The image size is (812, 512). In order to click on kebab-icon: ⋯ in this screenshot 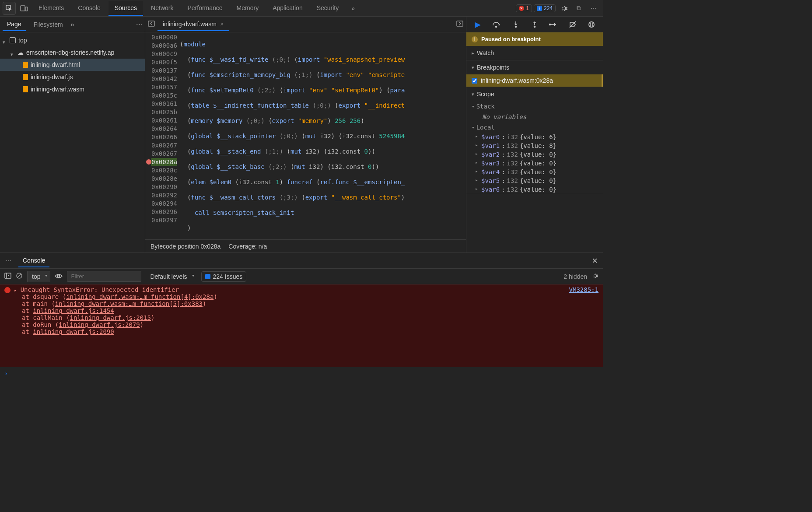, I will do `click(594, 8)`.